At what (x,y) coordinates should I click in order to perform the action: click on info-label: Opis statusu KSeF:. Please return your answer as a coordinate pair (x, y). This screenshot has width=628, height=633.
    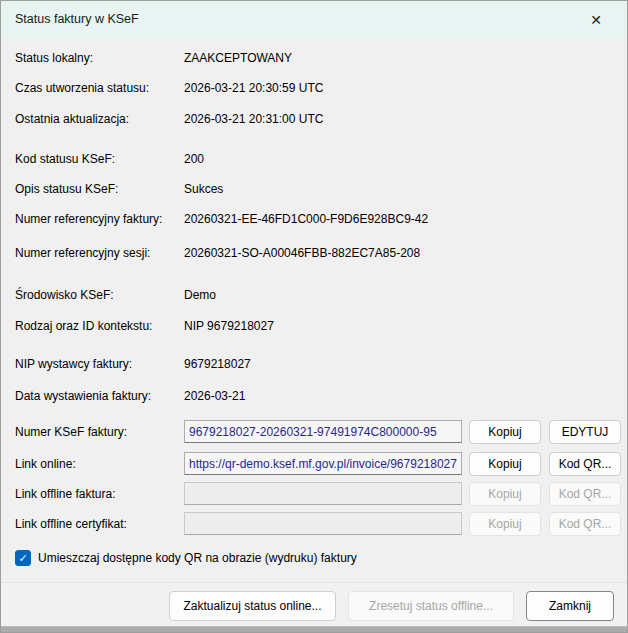
    Looking at the image, I should click on (66, 189).